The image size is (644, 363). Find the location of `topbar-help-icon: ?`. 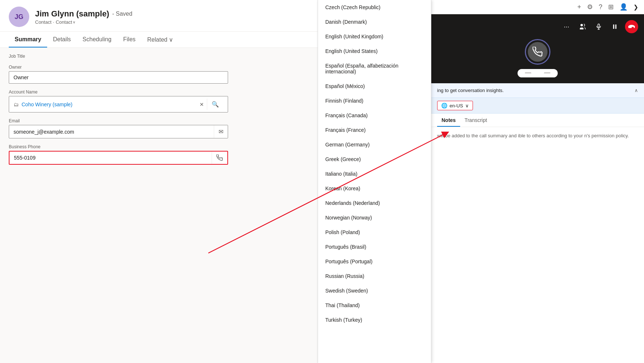

topbar-help-icon: ? is located at coordinates (601, 7).